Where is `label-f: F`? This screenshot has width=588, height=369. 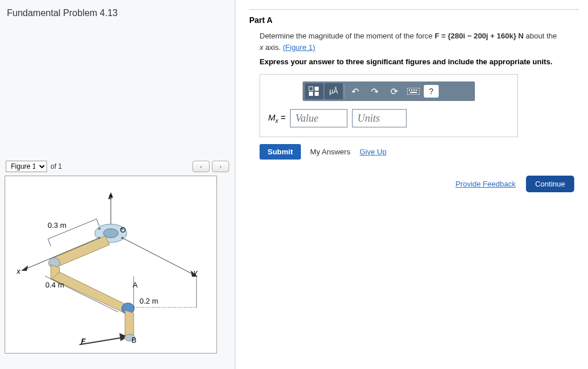 label-f: F is located at coordinates (83, 341).